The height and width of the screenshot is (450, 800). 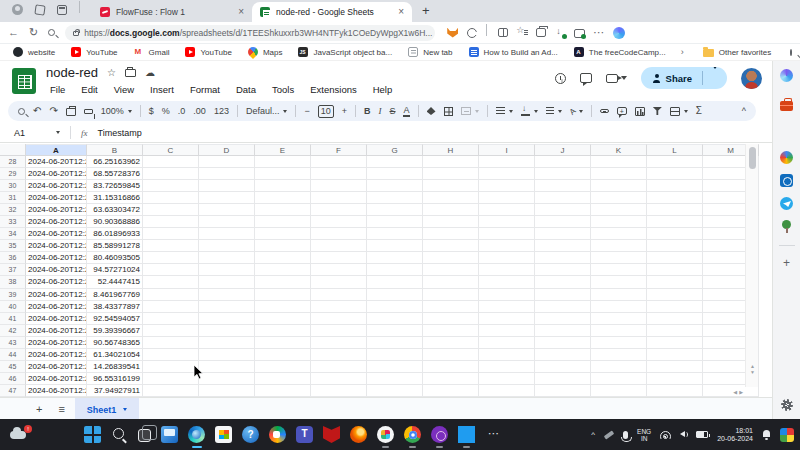 What do you see at coordinates (563, 150) in the screenshot?
I see `column-header-J: J` at bounding box center [563, 150].